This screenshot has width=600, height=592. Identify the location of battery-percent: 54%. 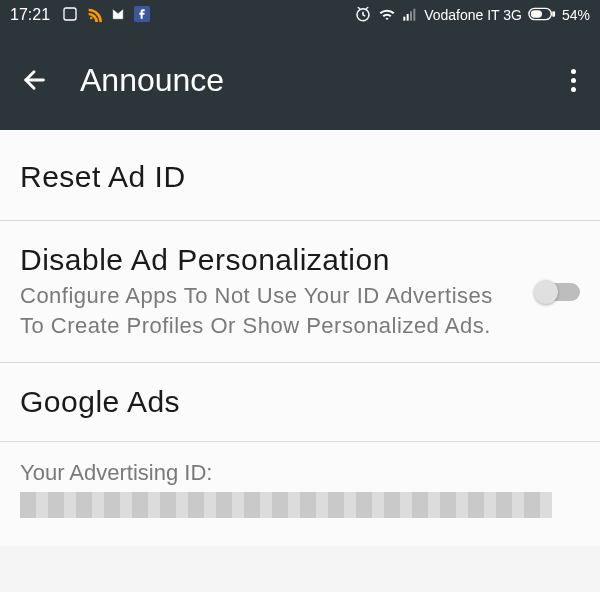
(576, 15).